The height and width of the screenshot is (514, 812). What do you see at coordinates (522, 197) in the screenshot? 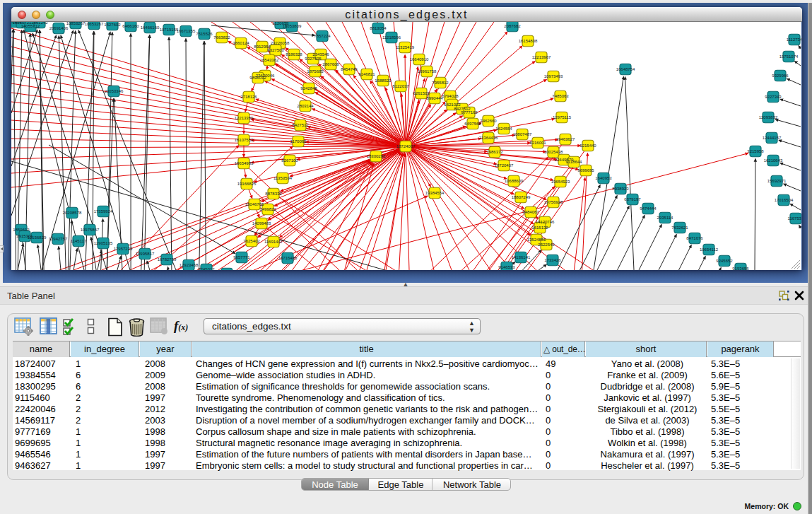
I see `svg-text: 18807249` at bounding box center [522, 197].